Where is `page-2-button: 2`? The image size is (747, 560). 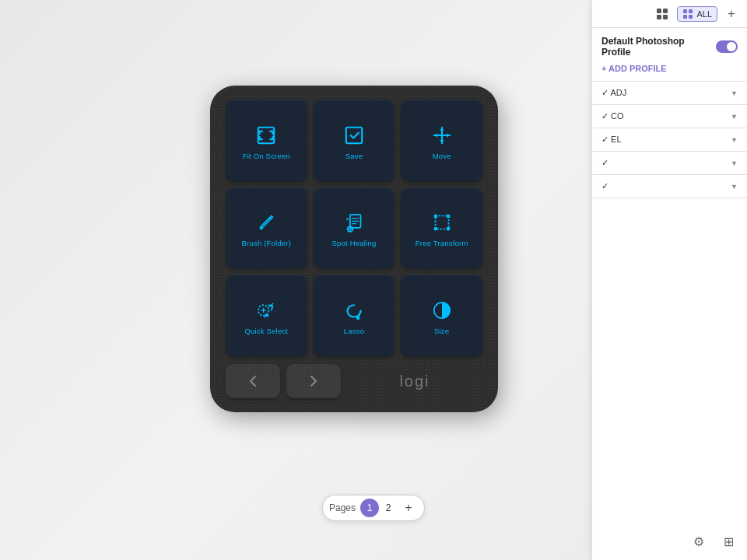
page-2-button: 2 is located at coordinates (388, 508).